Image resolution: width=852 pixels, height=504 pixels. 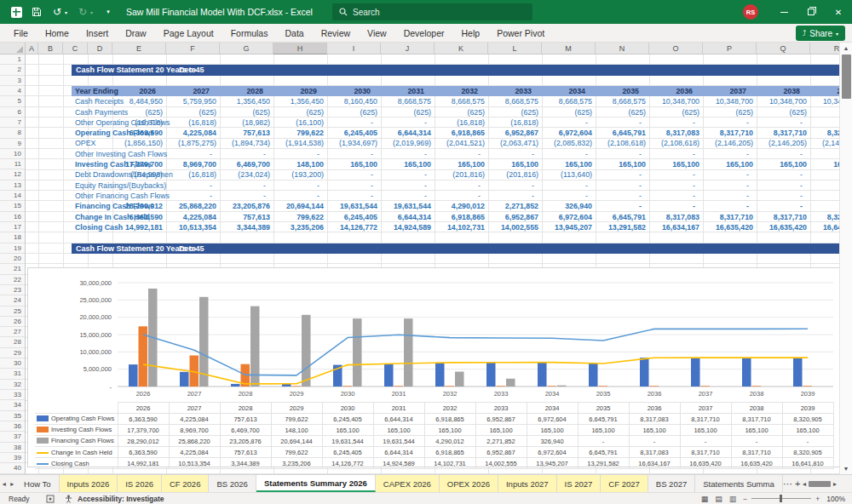 I want to click on statement-cell: 799,622, so click(x=300, y=217).